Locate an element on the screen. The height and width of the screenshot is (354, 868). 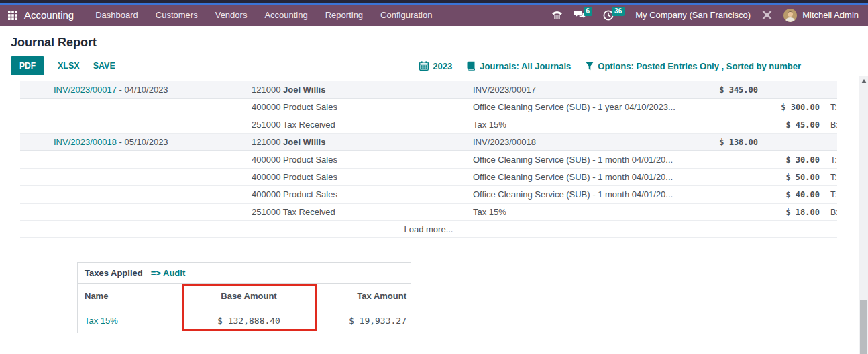
entry-ref-cell: INV/2023/00018 - 05/10/2023 is located at coordinates (135, 142).